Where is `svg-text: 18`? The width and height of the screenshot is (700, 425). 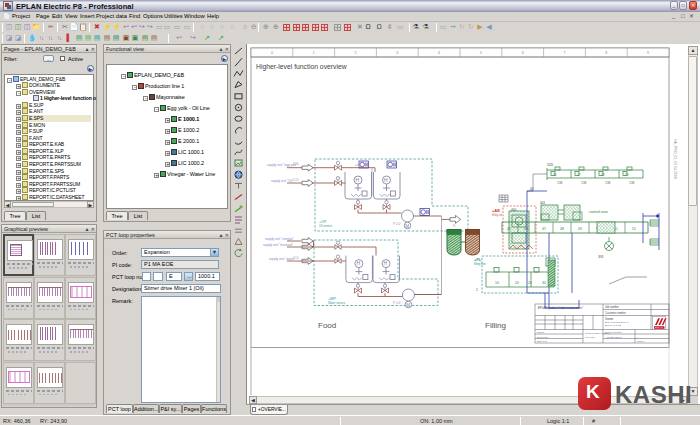 svg-text: 18 is located at coordinates (603, 175).